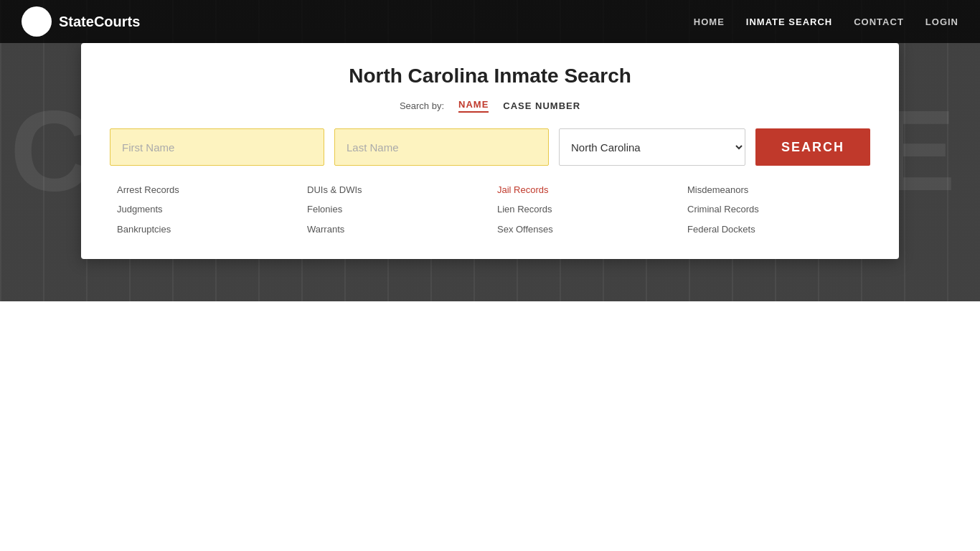 This screenshot has width=980, height=551. Describe the element at coordinates (775, 209) in the screenshot. I see `links-col-4: Misdemeanors Criminal Records Federal Do…` at that location.